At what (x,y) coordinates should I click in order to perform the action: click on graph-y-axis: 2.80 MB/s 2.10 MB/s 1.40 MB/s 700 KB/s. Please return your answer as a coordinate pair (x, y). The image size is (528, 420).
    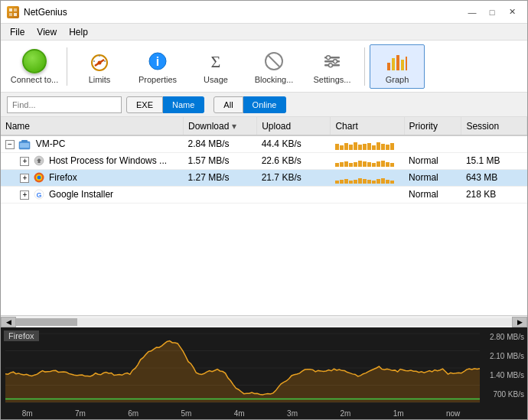
    Looking at the image, I should click on (507, 366).